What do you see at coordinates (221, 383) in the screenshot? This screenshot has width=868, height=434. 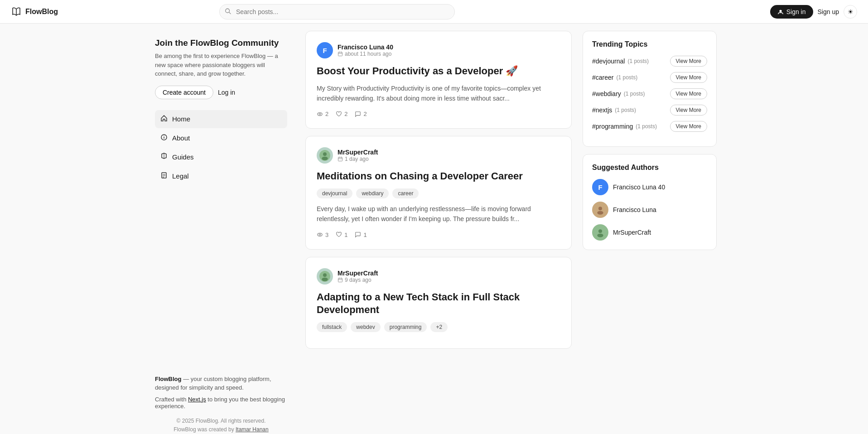 I see `footer-desc: FlowBlog — your custom blogging platform…` at bounding box center [221, 383].